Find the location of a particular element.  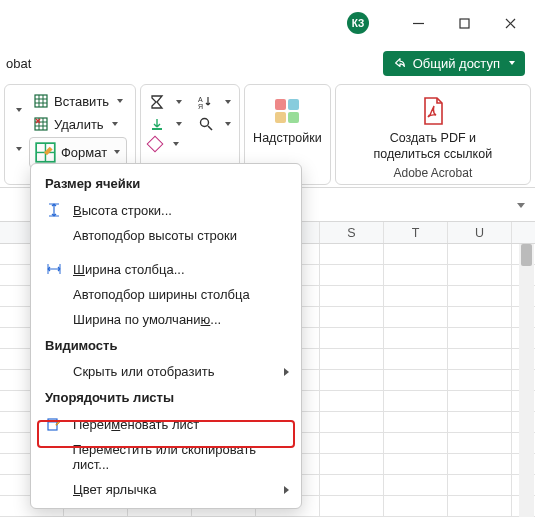

tab-acrobat: obat is located at coordinates (18, 64).